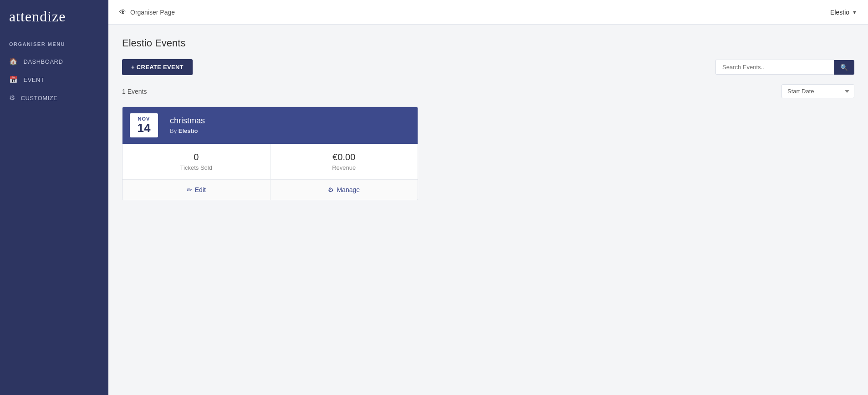 Image resolution: width=868 pixels, height=395 pixels. Describe the element at coordinates (348, 190) in the screenshot. I see `manage-label: Manage` at that location.